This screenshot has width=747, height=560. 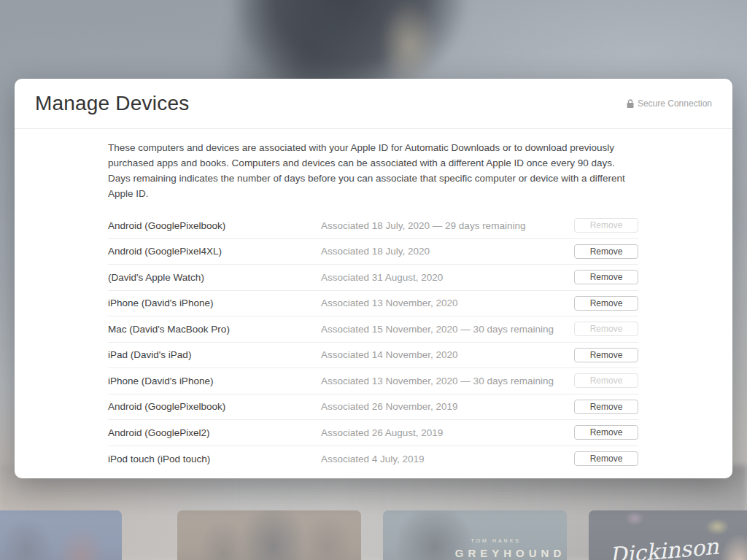 What do you see at coordinates (214, 459) in the screenshot?
I see `device-name: iPod touch (iPod touch)` at bounding box center [214, 459].